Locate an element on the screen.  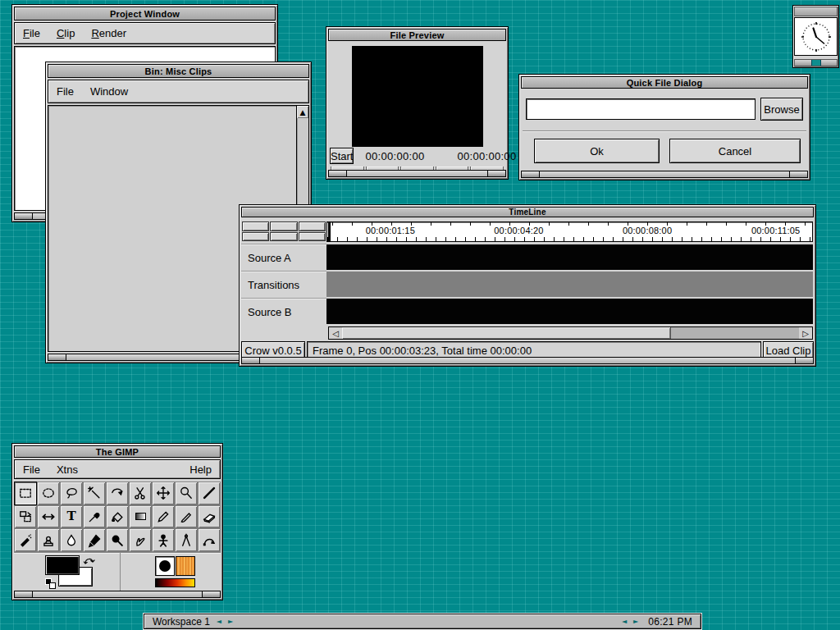
transform-tool is located at coordinates (25, 517).